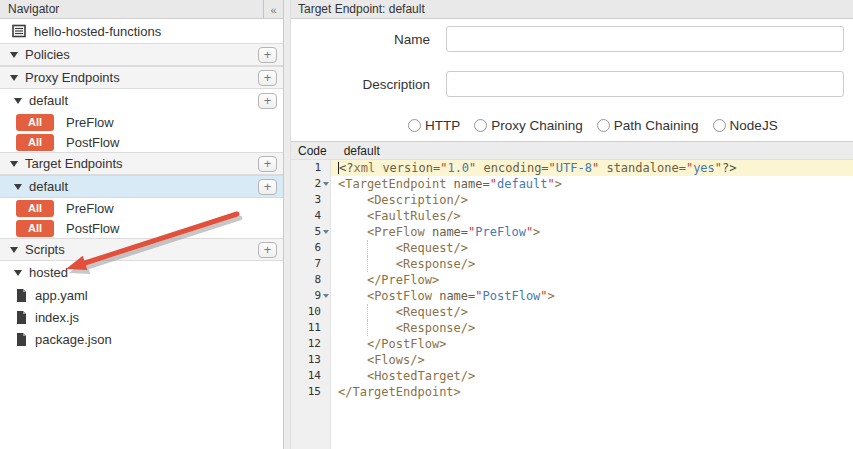 This screenshot has height=449, width=853. I want to click on name-input, so click(645, 39).